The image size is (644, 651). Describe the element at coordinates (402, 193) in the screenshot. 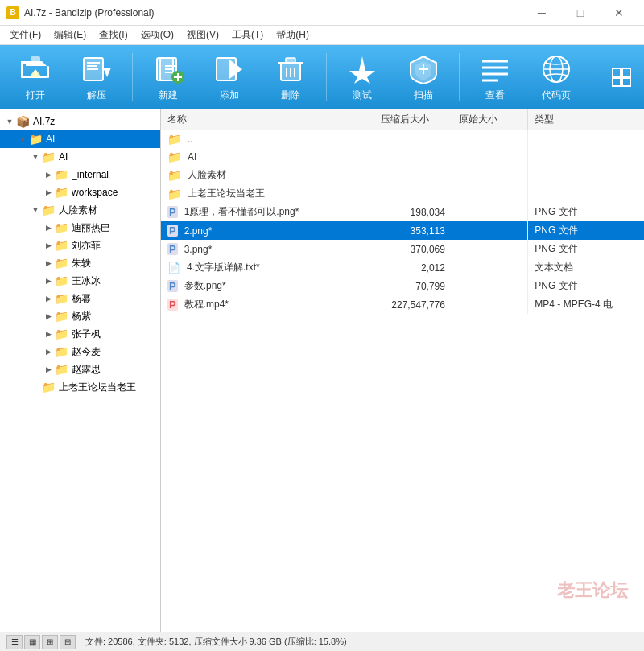

I see `table-row: 📁上老王论坛当老王` at that location.